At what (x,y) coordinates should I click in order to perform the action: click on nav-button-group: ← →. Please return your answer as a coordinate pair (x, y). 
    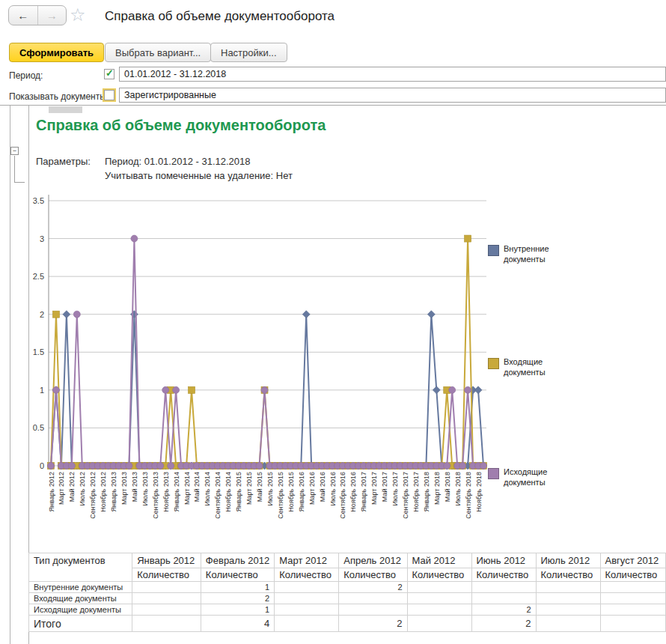
    Looking at the image, I should click on (37, 15).